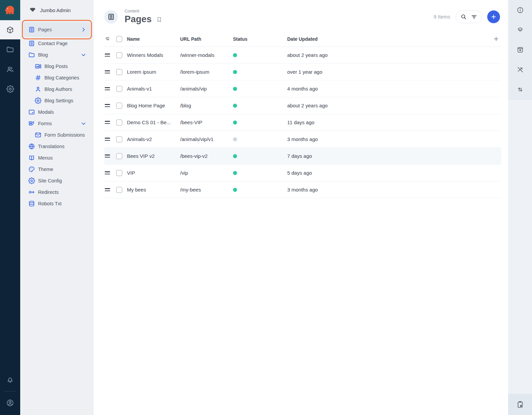 The height and width of the screenshot is (415, 532). Describe the element at coordinates (10, 89) in the screenshot. I see `rail-item-settings` at that location.